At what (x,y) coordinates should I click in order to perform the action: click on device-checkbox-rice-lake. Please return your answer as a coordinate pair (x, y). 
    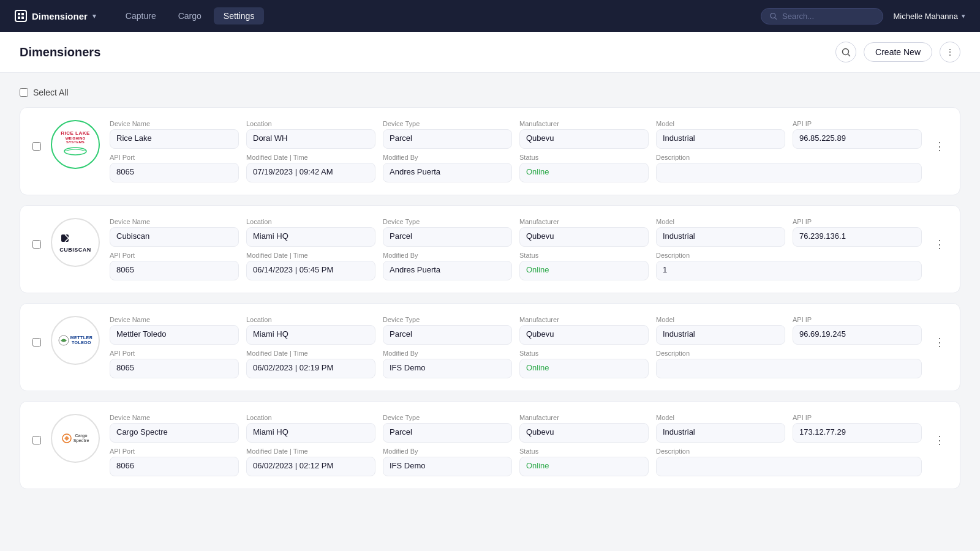
    Looking at the image, I should click on (37, 146).